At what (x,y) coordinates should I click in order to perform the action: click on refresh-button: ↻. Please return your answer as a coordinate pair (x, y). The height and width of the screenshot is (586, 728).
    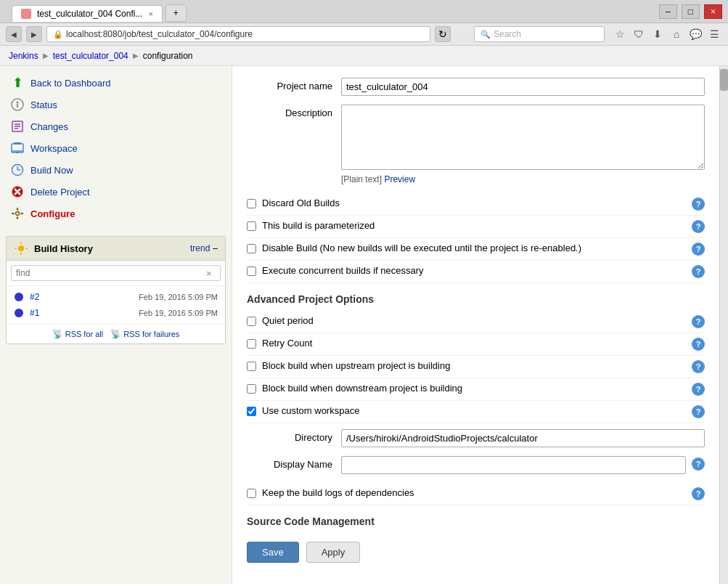
    Looking at the image, I should click on (443, 34).